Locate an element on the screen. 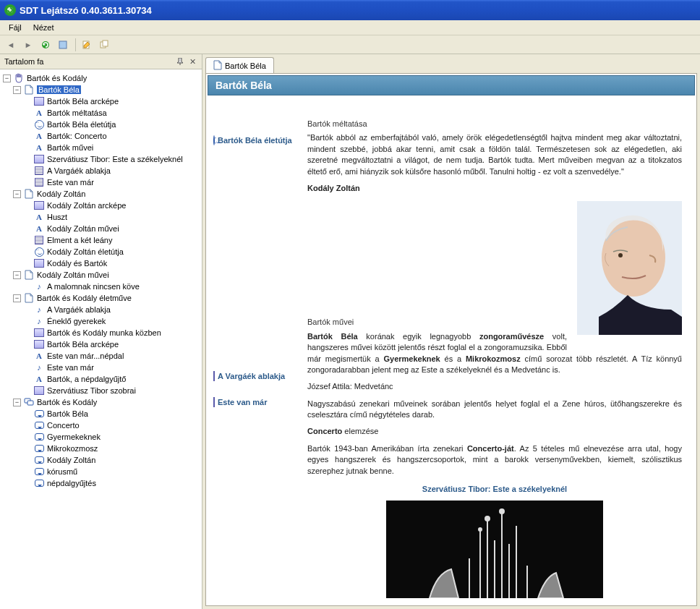  sidelink-este: Este van már is located at coordinates (258, 402).